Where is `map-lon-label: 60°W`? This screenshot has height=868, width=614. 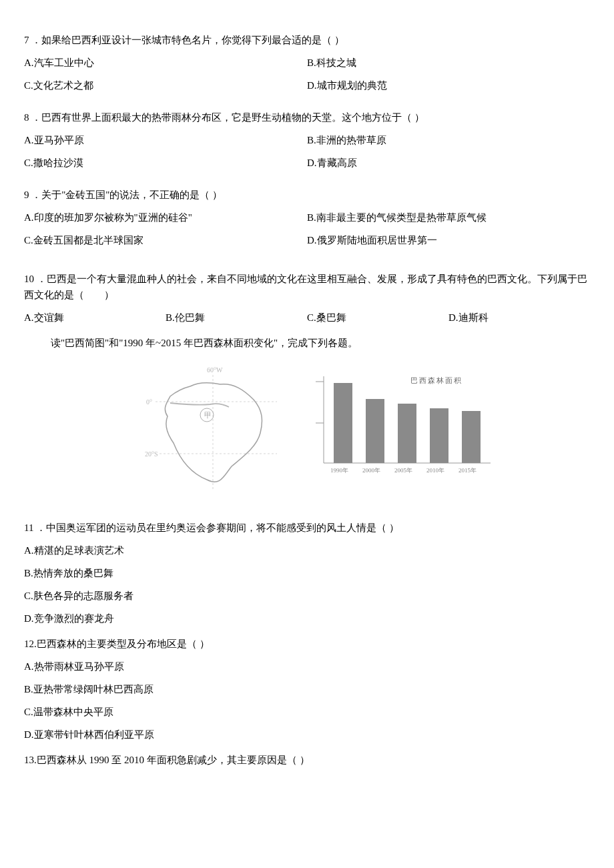 map-lon-label: 60°W is located at coordinates (215, 370).